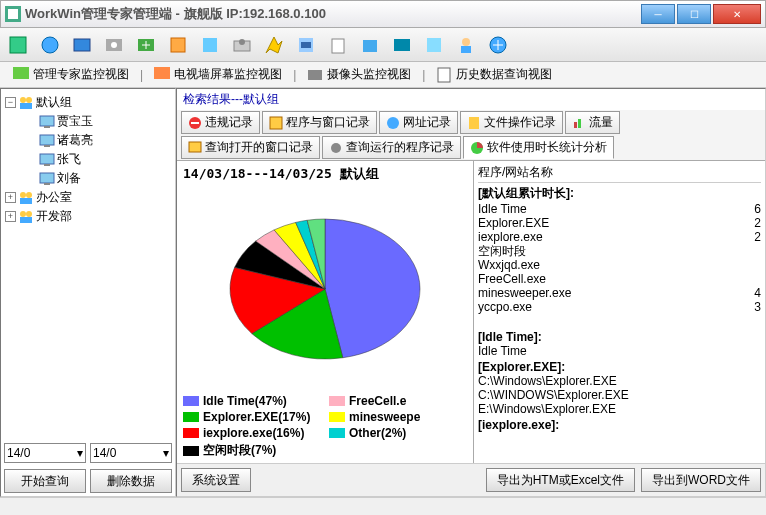 The image size is (766, 515). Describe the element at coordinates (105, 160) in the screenshot. I see `tree-child: 张飞` at that location.